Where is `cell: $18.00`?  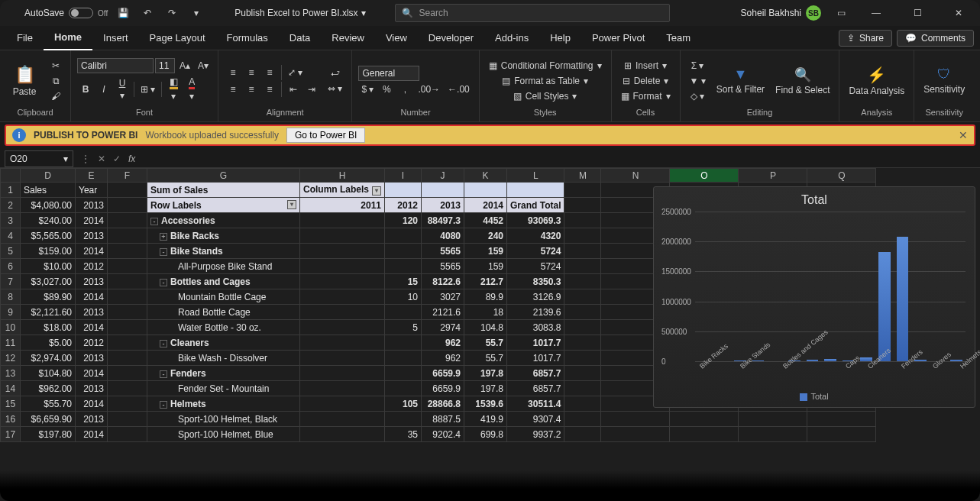
cell: $18.00 is located at coordinates (48, 328).